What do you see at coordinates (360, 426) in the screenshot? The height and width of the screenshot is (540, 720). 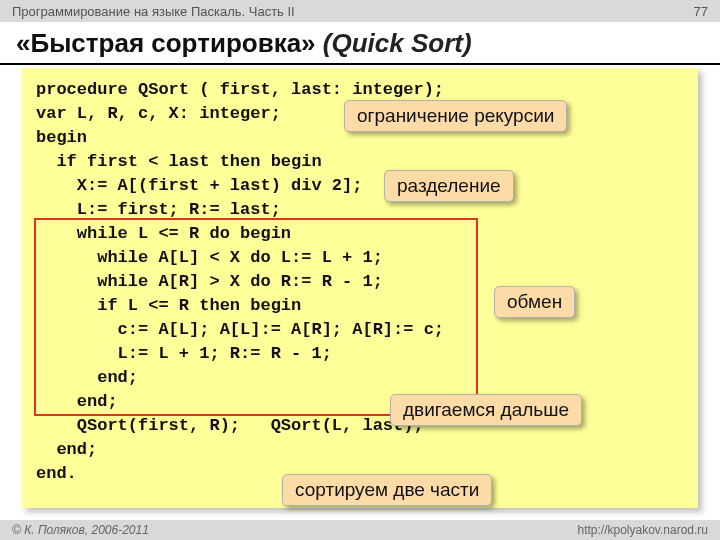 I see `code-line: QSort(first, R); QSort(L, last);` at bounding box center [360, 426].